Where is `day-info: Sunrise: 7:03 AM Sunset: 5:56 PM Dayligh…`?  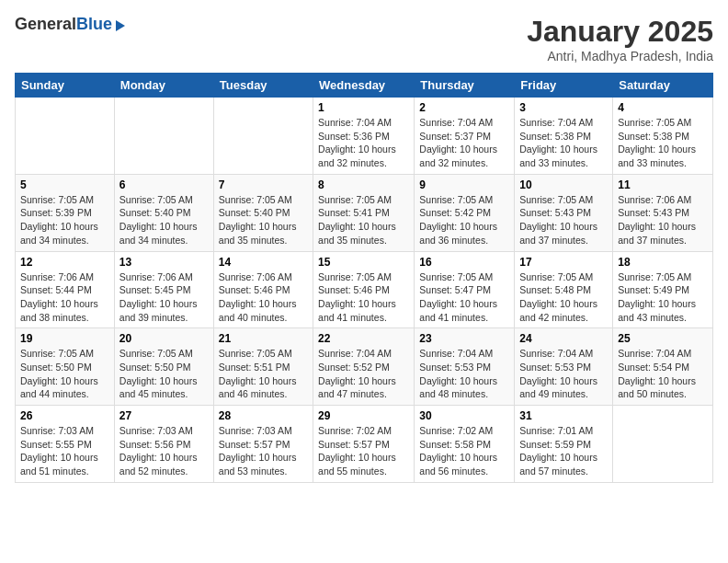 day-info: Sunrise: 7:03 AM Sunset: 5:56 PM Dayligh… is located at coordinates (164, 451).